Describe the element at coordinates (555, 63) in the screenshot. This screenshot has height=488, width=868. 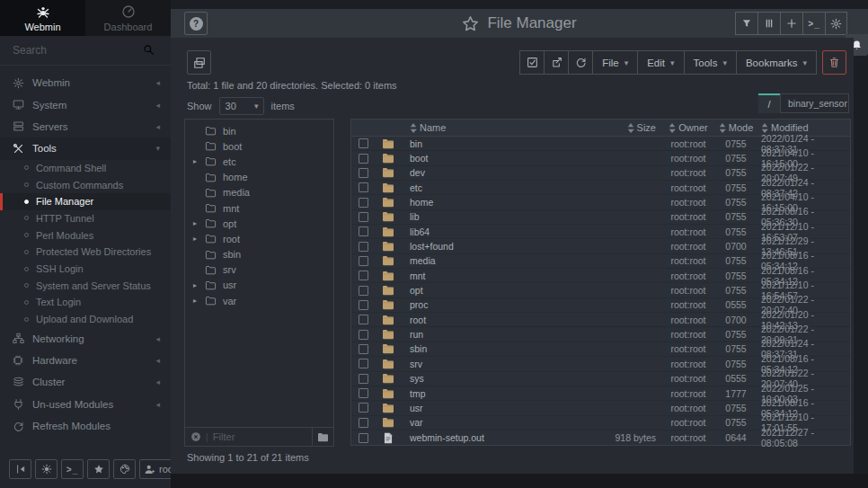
I see `export-button` at that location.